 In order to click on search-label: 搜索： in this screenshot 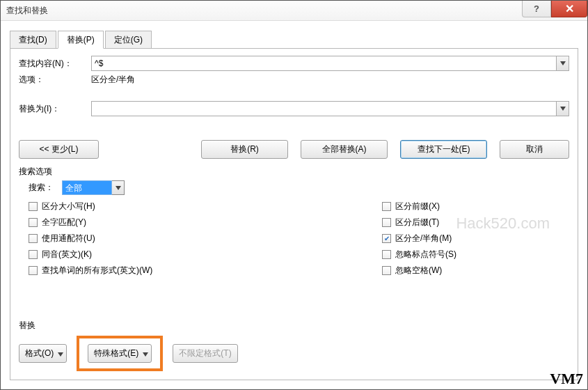, I will do `click(45, 188)`.